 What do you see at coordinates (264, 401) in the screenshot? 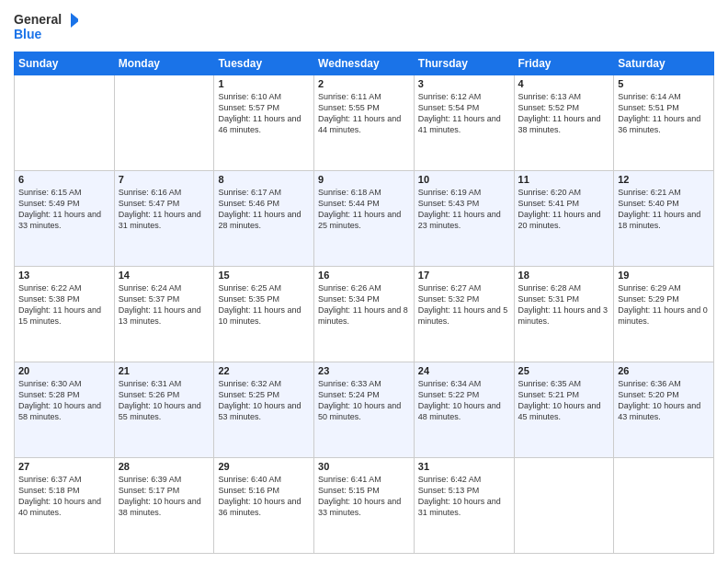
I see `cell-content: Sunrise: 6:32 AM Sunset: 5:25 PM Dayligh…` at bounding box center [264, 401].